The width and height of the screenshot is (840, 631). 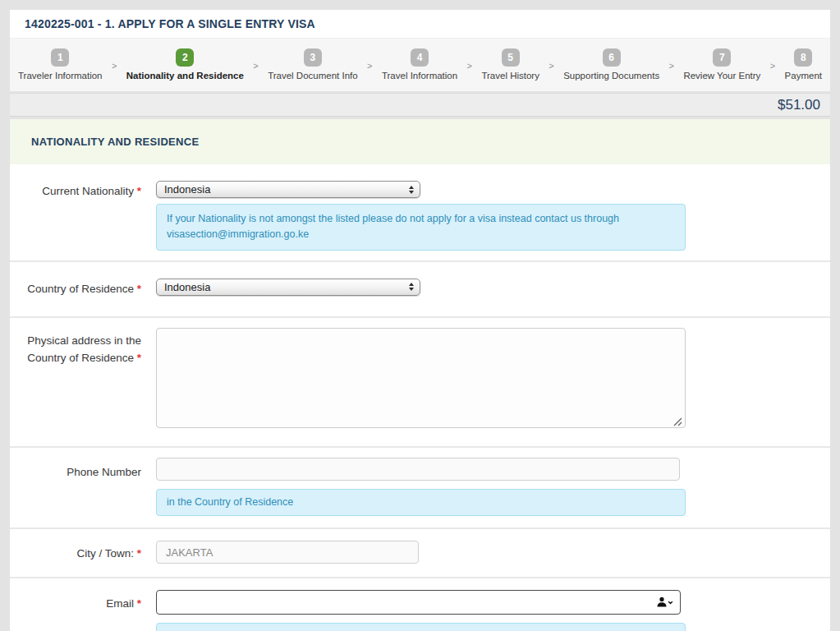 I want to click on country-of-residence-label: Country of Residence *, so click(x=76, y=288).